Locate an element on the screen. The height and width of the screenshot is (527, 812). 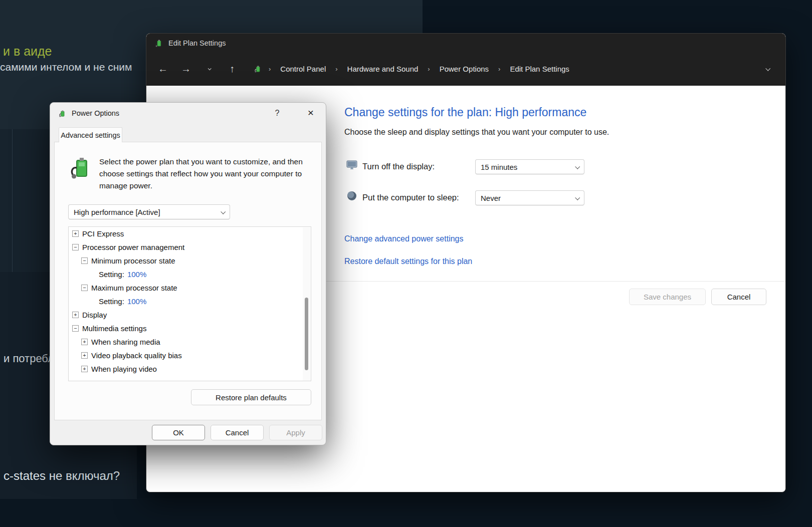
window-titlebar: Edit Plan Settings is located at coordinates (466, 43).